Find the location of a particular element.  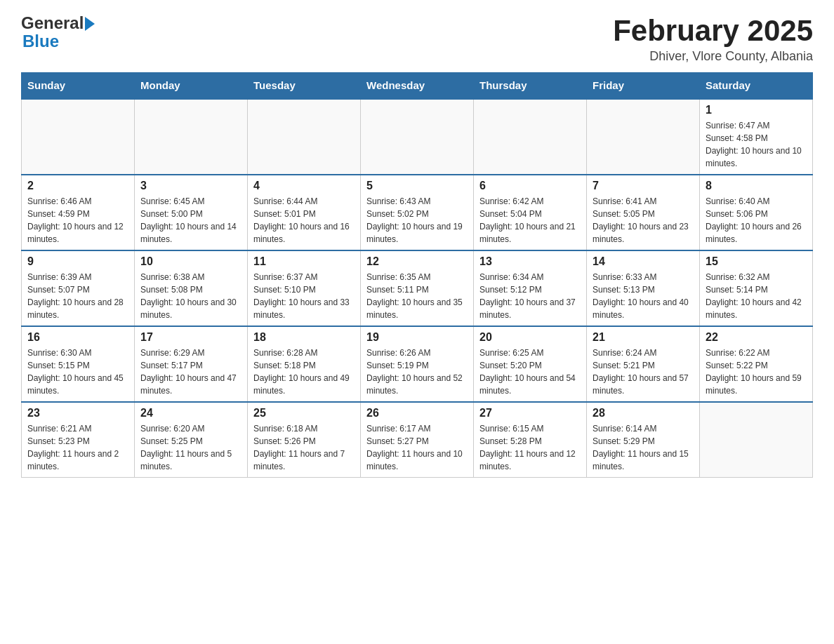

calendar-day-cell: 23Sunrise: 6:21 AMSunset: 5:23 PMDayligh… is located at coordinates (79, 440).